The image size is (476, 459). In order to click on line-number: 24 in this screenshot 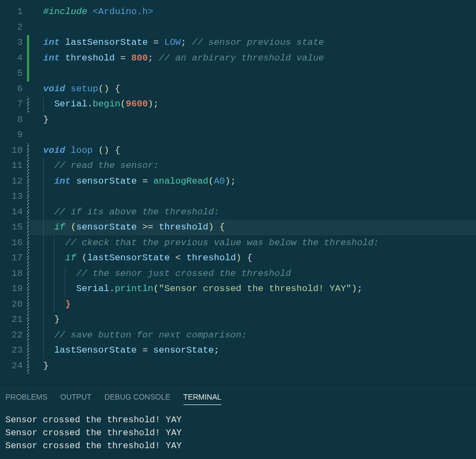, I will do `click(13, 366)`.